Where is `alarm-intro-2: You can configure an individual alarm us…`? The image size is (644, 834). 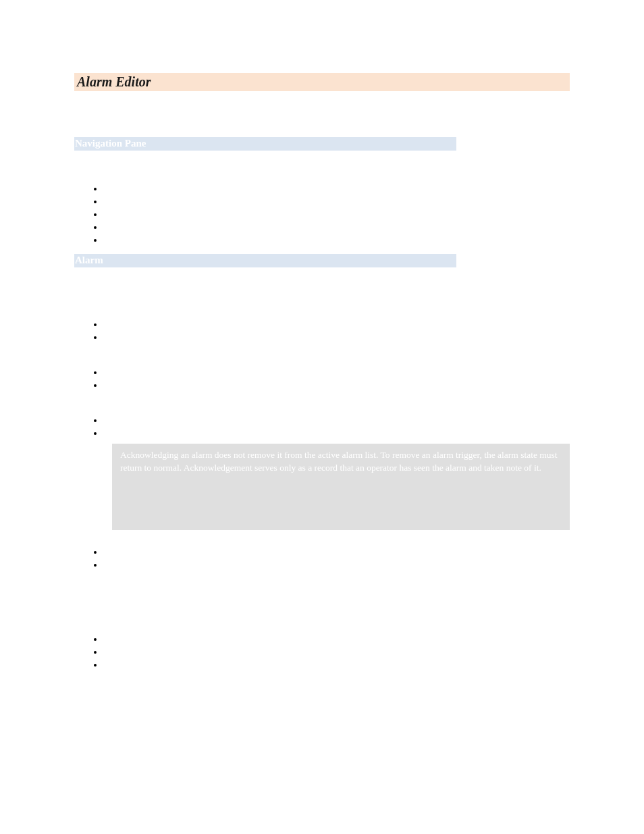
alarm-intro-2: You can configure an individual alarm us… is located at coordinates (322, 308).